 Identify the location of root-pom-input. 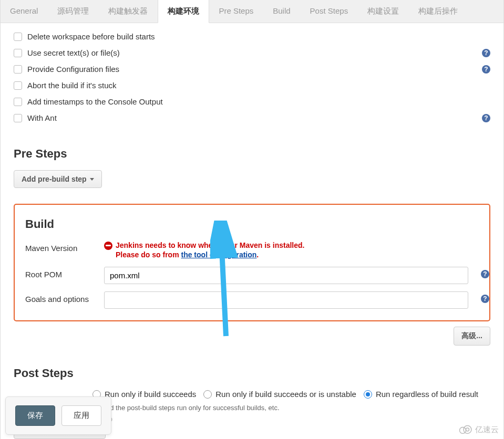
(286, 275).